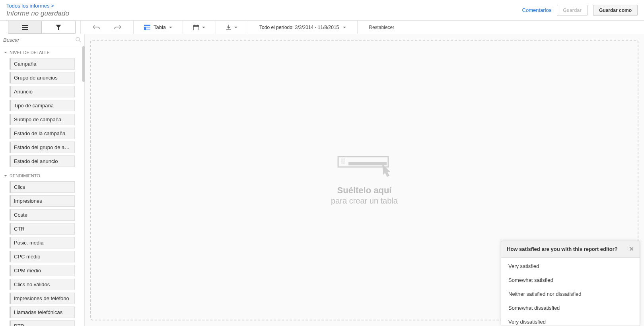 This screenshot has width=644, height=326. I want to click on header-right: Comentarios Guardar Guardar como, so click(580, 10).